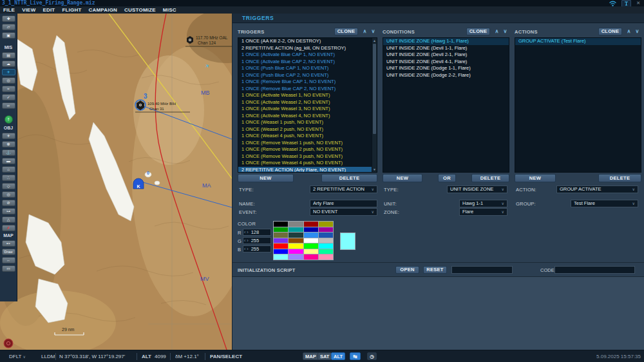  Describe the element at coordinates (8, 343) in the screenshot. I see `bullseye-marker` at that location.